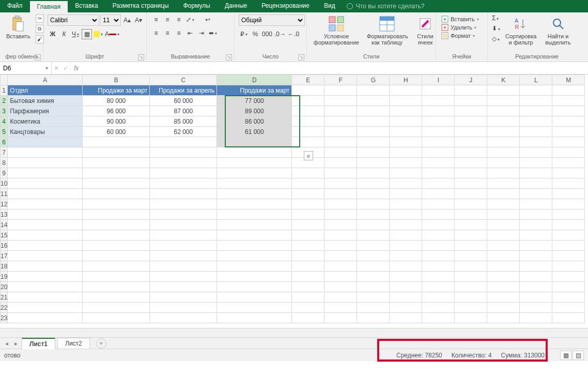 Image resolution: width=588 pixels, height=389 pixels. Describe the element at coordinates (101, 343) in the screenshot. I see `add-sheet-button: +` at that location.